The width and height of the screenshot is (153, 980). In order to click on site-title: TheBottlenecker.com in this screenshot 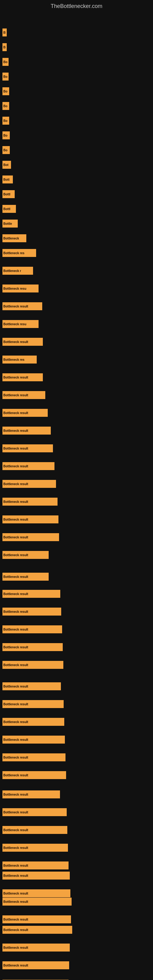, I will do `click(76, 8)`.